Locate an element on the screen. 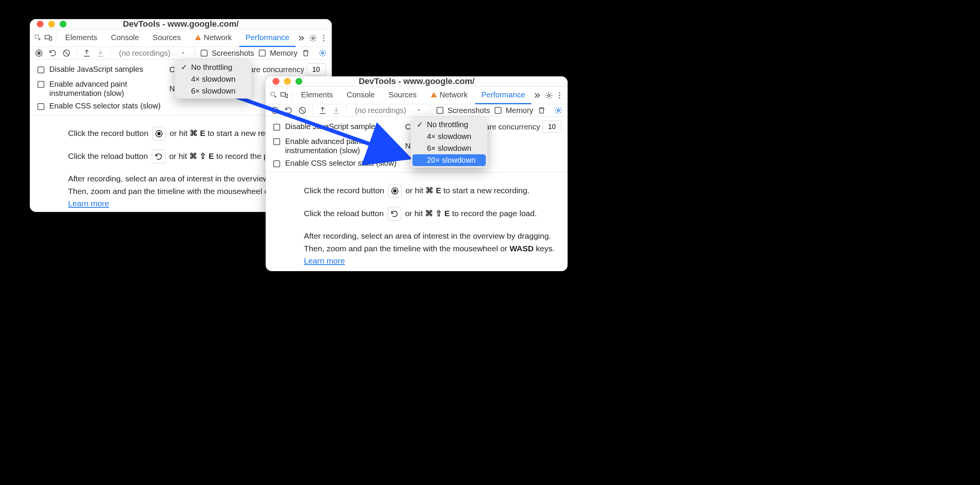  cpu-throttle-dropdown: ✓No throttling 4× slowdown 6× slowdown is located at coordinates (213, 79).